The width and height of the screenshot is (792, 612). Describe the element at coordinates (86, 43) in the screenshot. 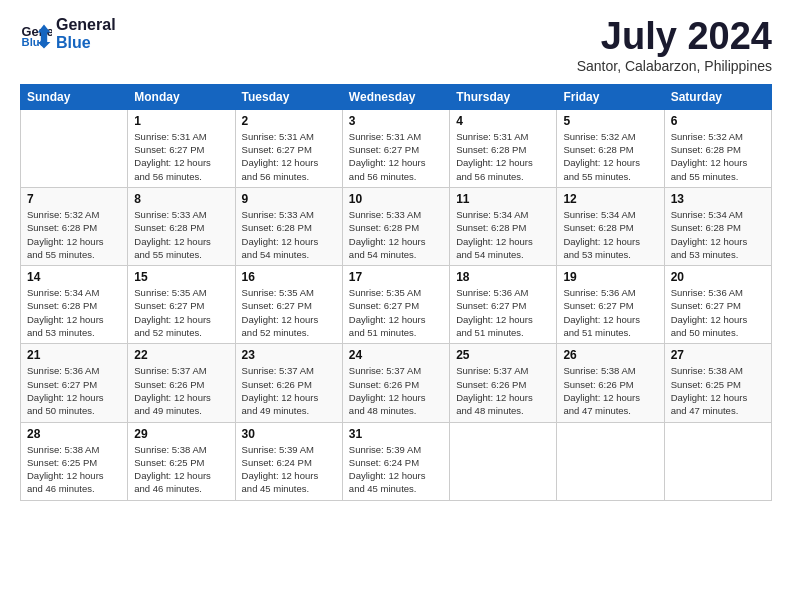

I see `logo-line2: Blue` at that location.